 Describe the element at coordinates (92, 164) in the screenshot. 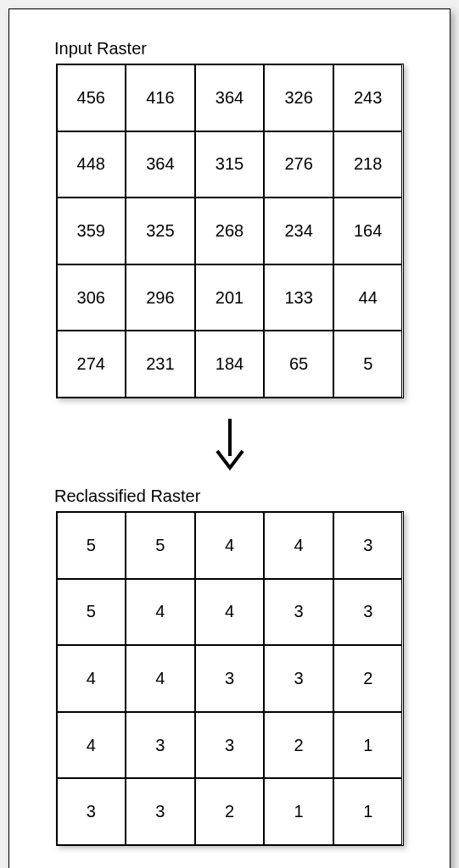

I see `input-cell: 448` at that location.